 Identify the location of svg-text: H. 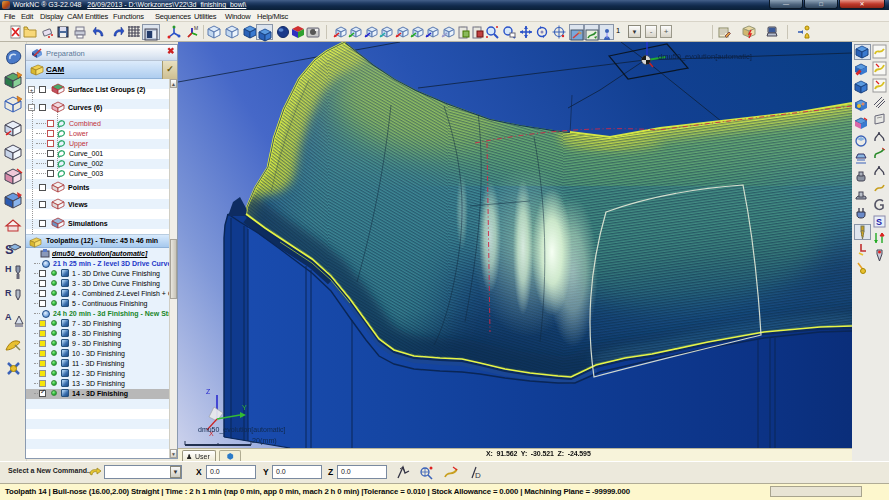
(8, 269).